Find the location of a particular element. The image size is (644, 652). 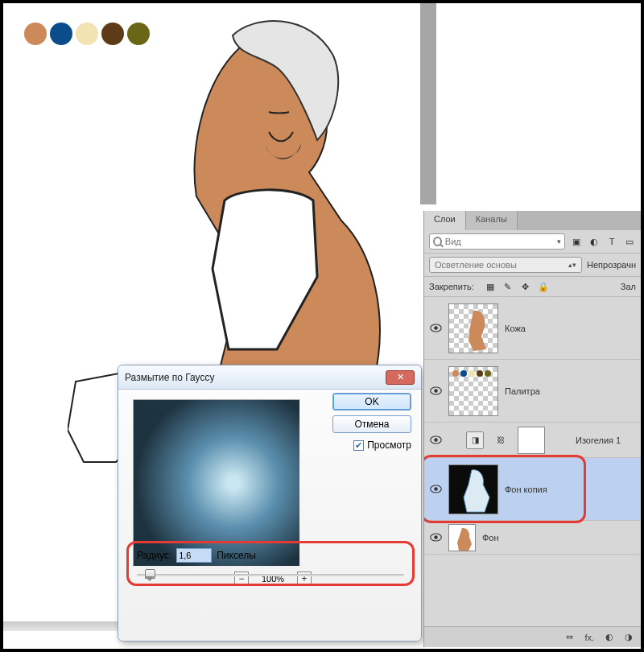

new-adjustment-icon: ◑ is located at coordinates (629, 638).